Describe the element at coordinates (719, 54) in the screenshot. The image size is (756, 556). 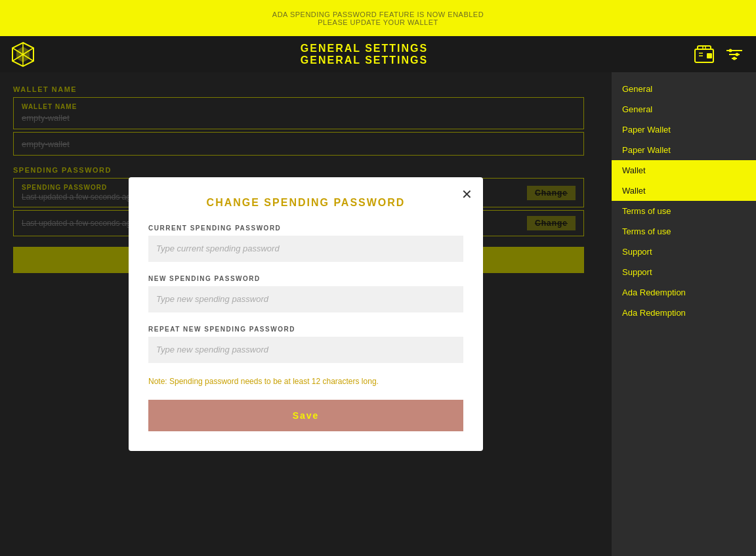
I see `header-icons` at that location.